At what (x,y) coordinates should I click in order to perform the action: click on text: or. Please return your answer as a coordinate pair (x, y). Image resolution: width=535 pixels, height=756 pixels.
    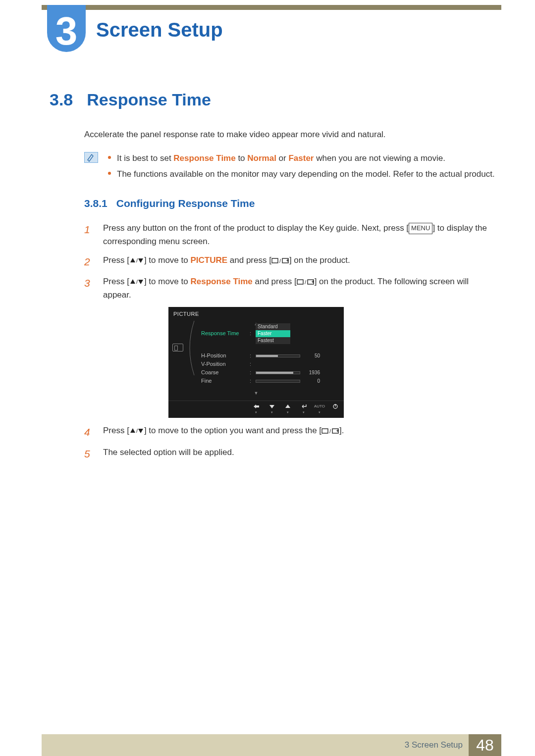
    Looking at the image, I should click on (282, 158).